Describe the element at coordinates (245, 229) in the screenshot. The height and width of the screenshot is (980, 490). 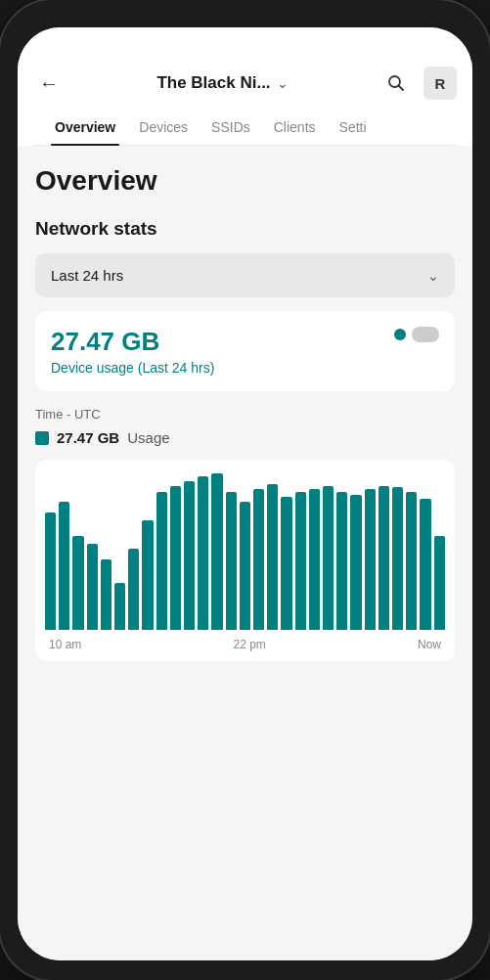
I see `network-stats-title: Network stats` at that location.